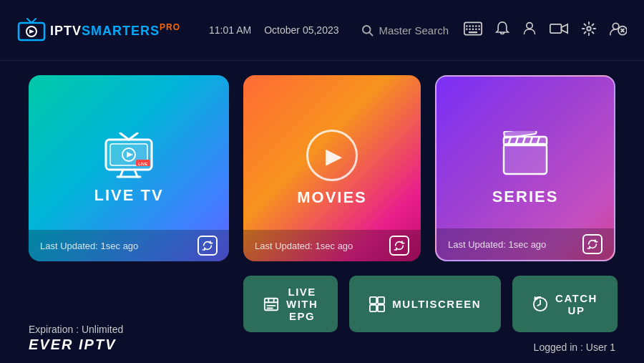 This screenshot has width=644, height=363. What do you see at coordinates (76, 338) in the screenshot?
I see `footer-left: Expiration : Unlimited EVER IPTV` at bounding box center [76, 338].